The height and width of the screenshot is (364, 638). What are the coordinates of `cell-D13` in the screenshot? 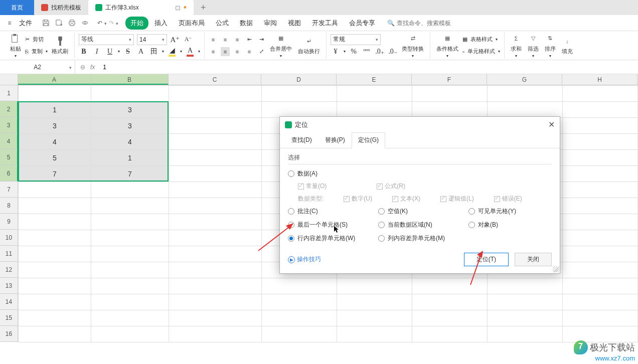 It's located at (299, 286).